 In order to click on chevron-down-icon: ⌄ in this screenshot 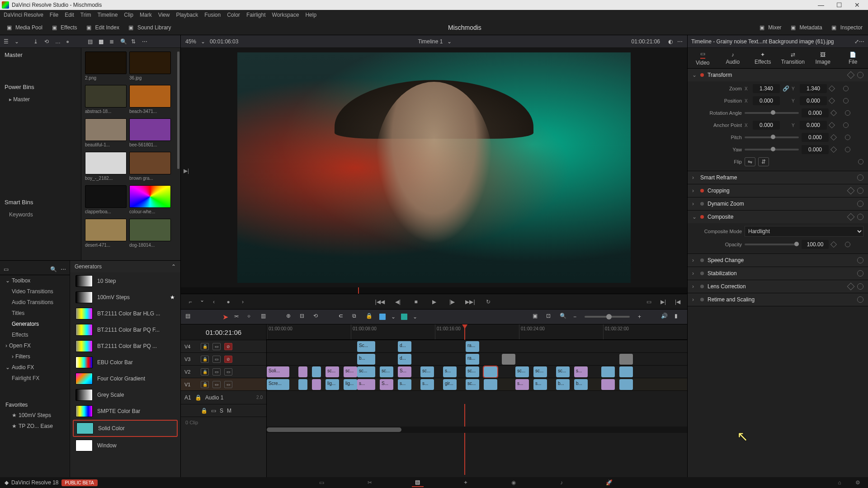, I will do `click(18, 42)`.